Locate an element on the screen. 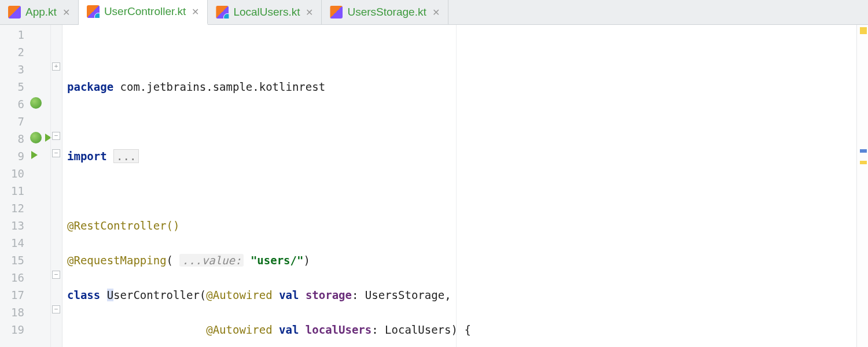 This screenshot has height=347, width=868. line-number: 8 is located at coordinates (14, 139).